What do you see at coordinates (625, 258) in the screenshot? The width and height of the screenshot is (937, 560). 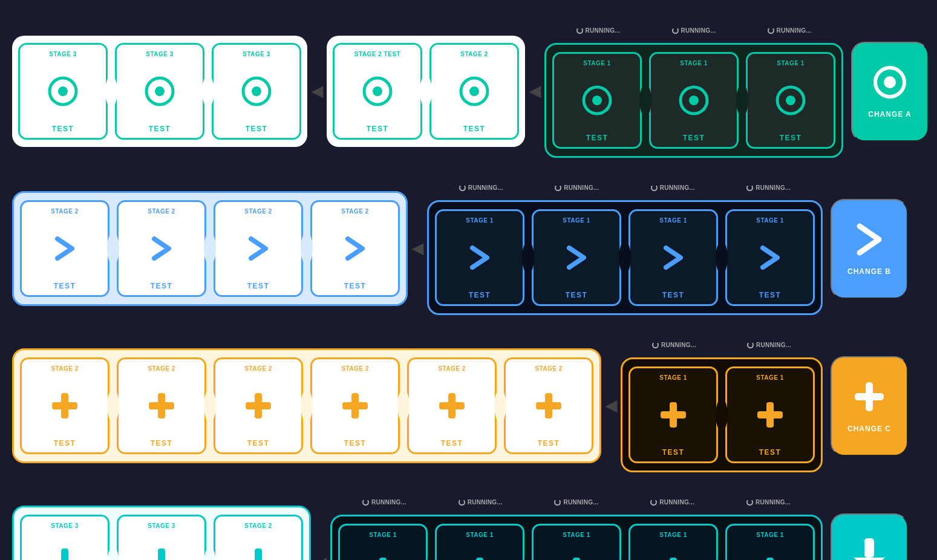 I see `piece-group: RUNNING... RUNNING... RUNNING... RUNNING…` at bounding box center [625, 258].